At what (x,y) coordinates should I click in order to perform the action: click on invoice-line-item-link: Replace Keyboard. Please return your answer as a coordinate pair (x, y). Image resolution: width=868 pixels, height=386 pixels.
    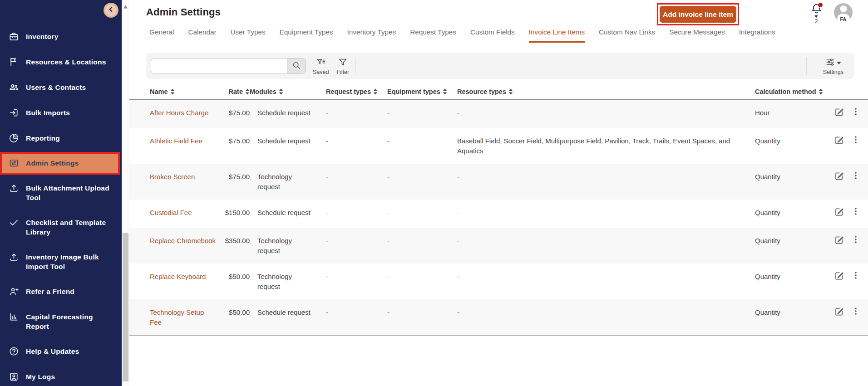
    Looking at the image, I should click on (178, 277).